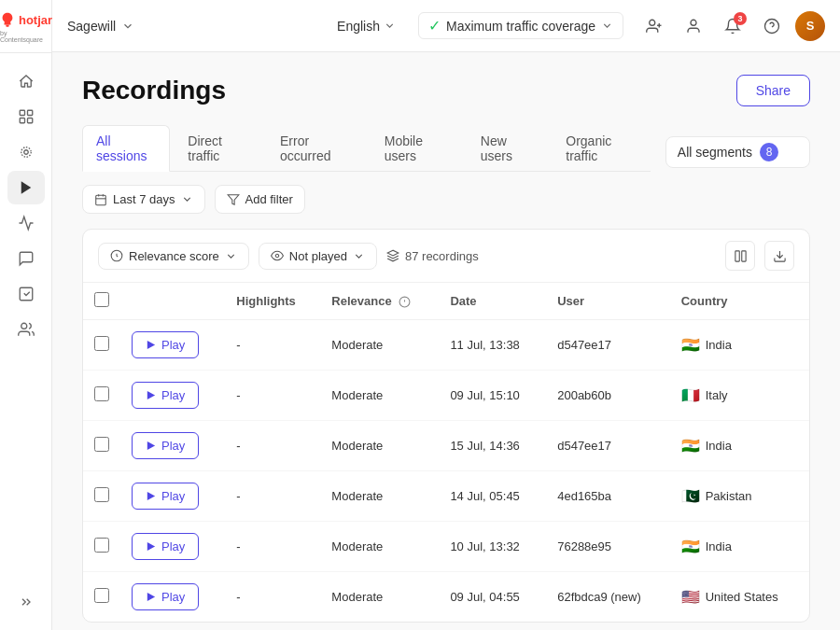  Describe the element at coordinates (317, 256) in the screenshot. I see `not-played-button: Not played` at that location.